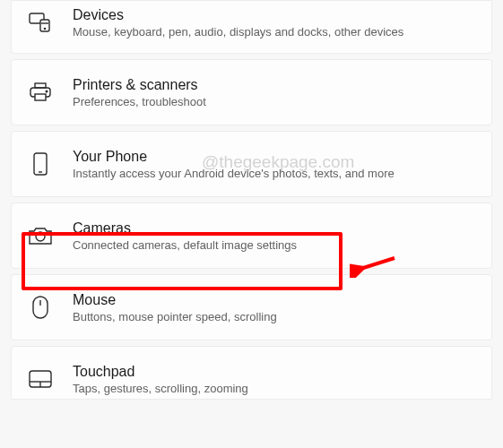 Image resolution: width=503 pixels, height=448 pixels. What do you see at coordinates (160, 389) in the screenshot?
I see `item-desc: Taps, gestures, scrolling, zooming` at bounding box center [160, 389].